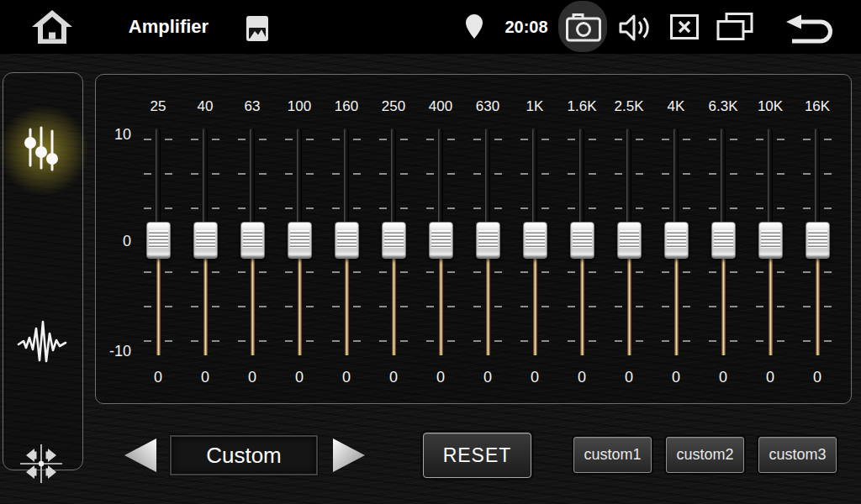 The height and width of the screenshot is (504, 861). I want to click on home-icon, so click(52, 27).